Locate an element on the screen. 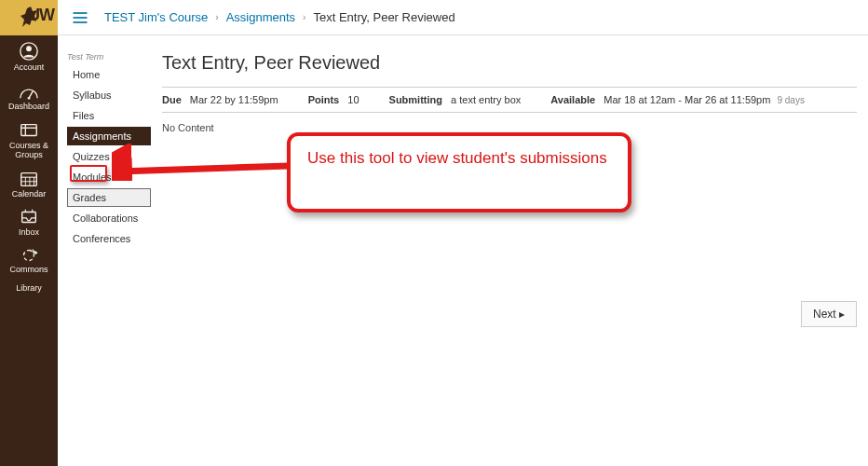  course-nav-item-home: Home is located at coordinates (109, 75).